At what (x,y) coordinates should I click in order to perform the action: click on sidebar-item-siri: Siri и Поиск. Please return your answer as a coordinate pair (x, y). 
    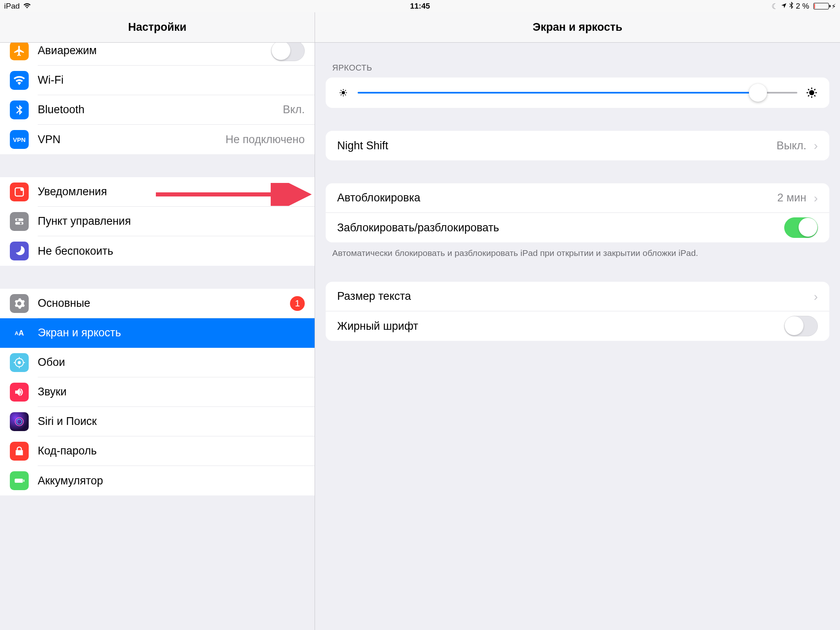
    Looking at the image, I should click on (158, 422).